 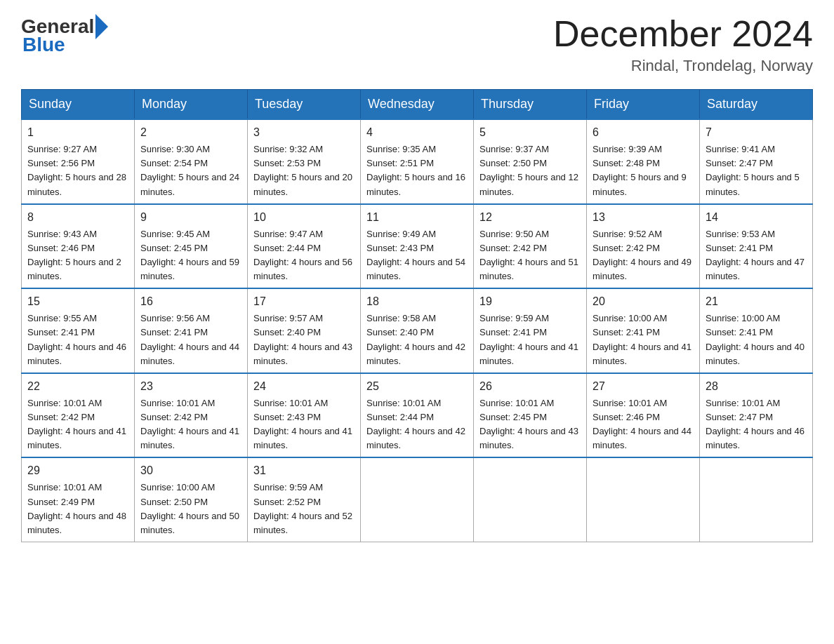 I want to click on day-number: 10, so click(x=304, y=217).